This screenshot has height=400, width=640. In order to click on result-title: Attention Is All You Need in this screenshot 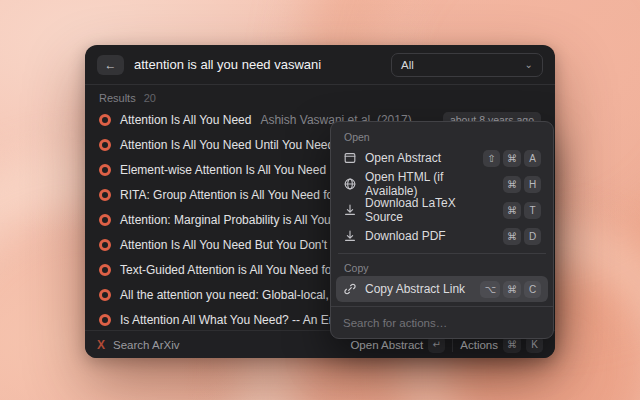, I will do `click(186, 120)`.